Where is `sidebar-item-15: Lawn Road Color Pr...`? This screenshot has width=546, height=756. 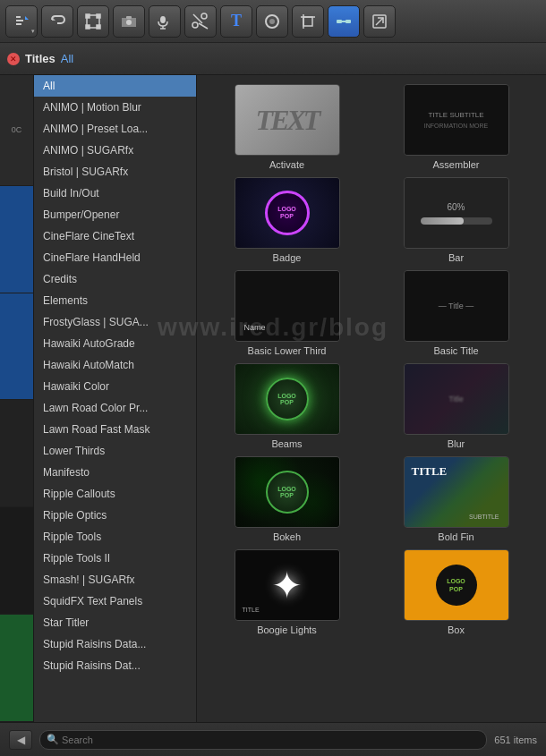 sidebar-item-15: Lawn Road Color Pr... is located at coordinates (115, 408).